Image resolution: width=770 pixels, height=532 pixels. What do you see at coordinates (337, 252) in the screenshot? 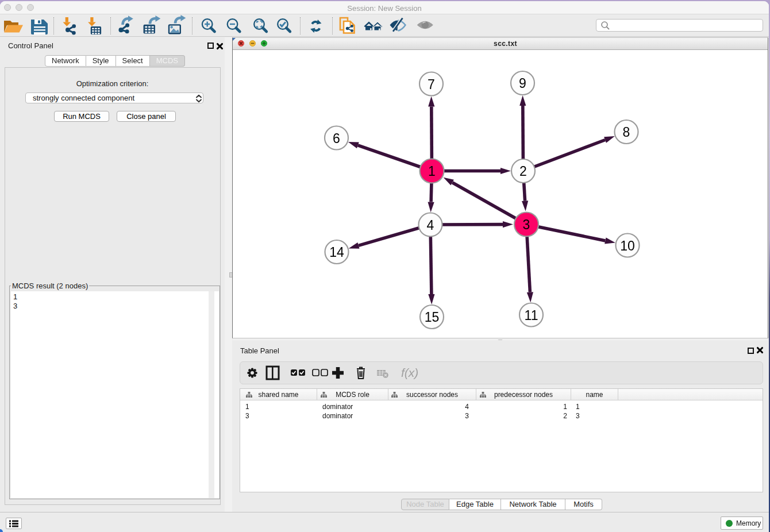
I see `svg-text: 14` at bounding box center [337, 252].